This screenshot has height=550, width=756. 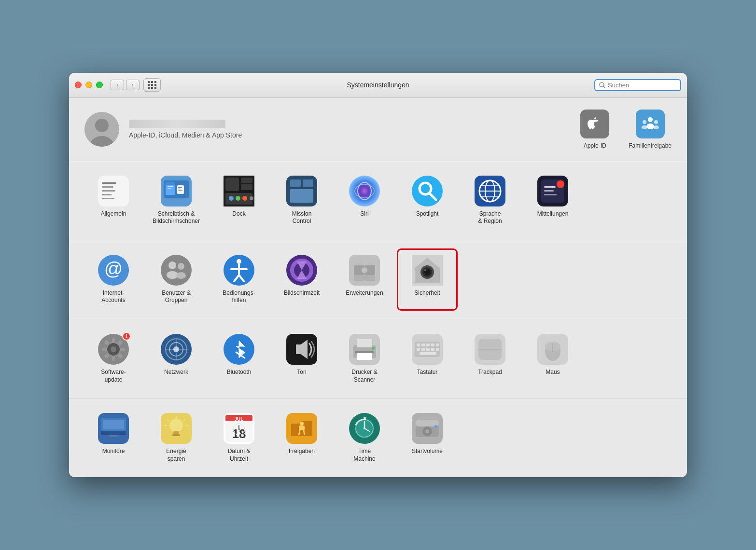 I want to click on apple-id-item: Apple-ID, so click(x=595, y=129).